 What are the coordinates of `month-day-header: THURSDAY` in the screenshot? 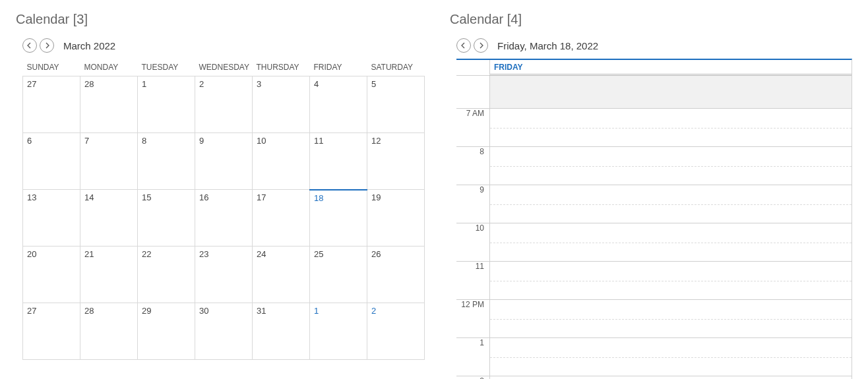 It's located at (281, 67).